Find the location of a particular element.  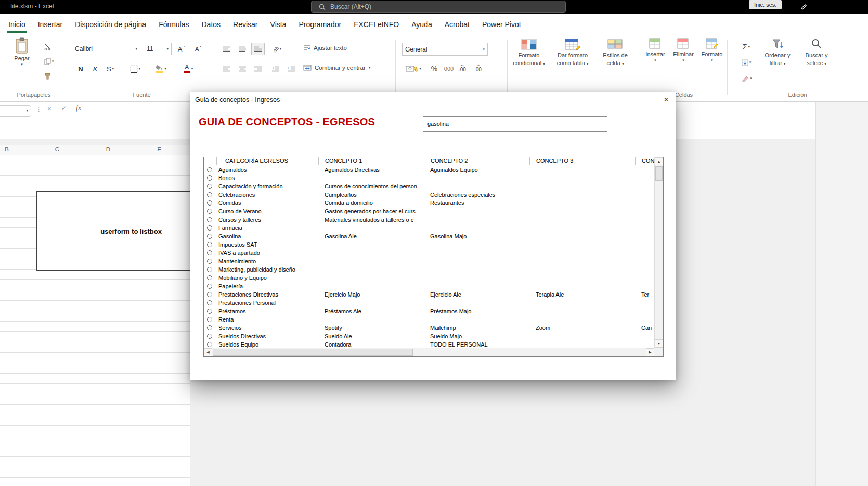

conditional-formatting-button: Formato condicional ▾ is located at coordinates (529, 52).